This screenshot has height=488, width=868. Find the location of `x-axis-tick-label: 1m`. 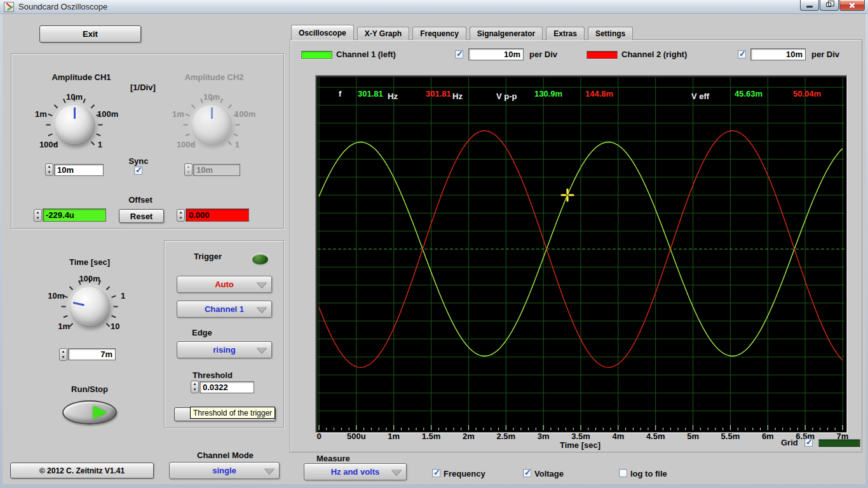

x-axis-tick-label: 1m is located at coordinates (394, 436).